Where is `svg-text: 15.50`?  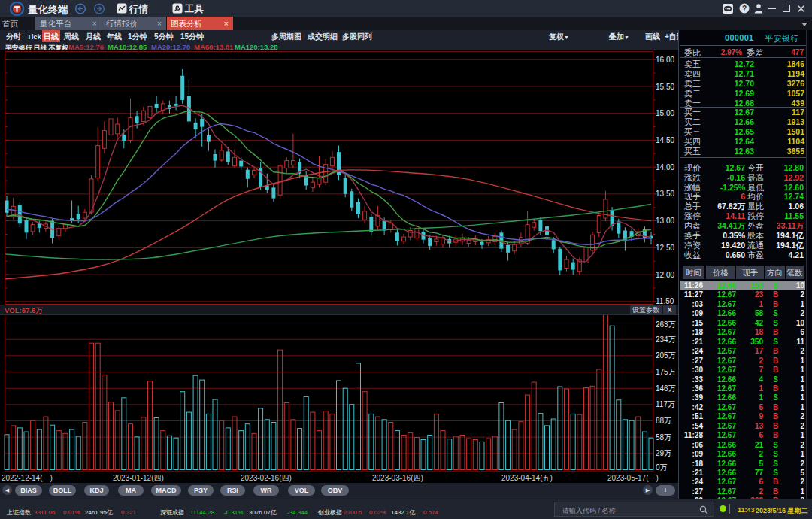
svg-text: 15.50 is located at coordinates (665, 87).